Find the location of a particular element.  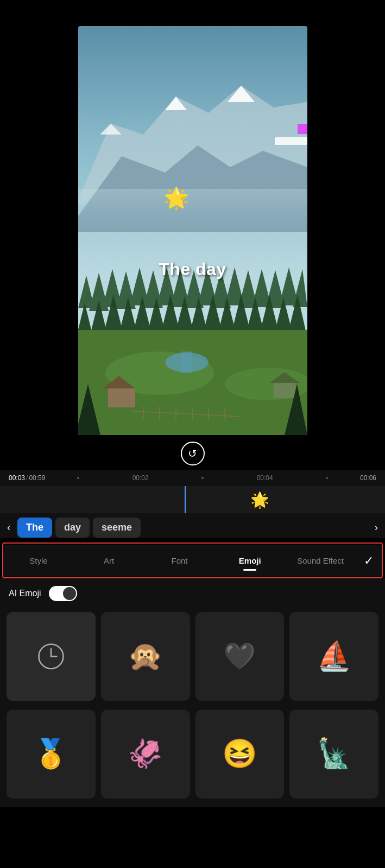

tab-emoji: Emoji is located at coordinates (250, 561).